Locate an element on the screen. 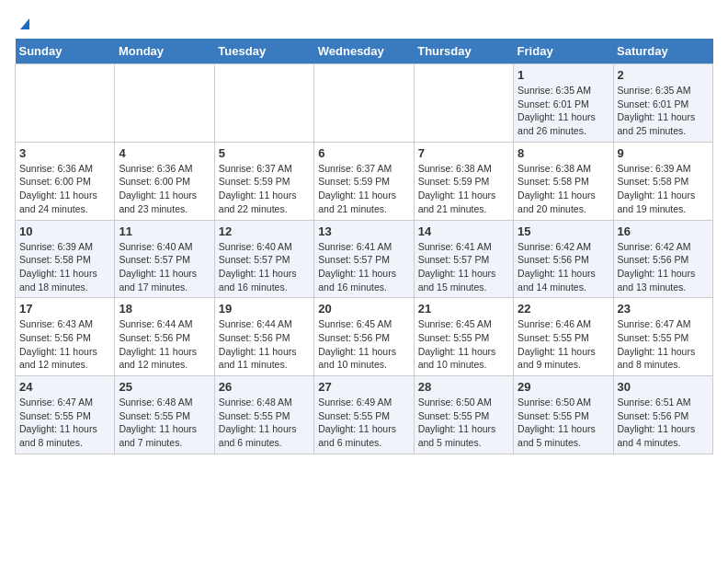  day-number: 27 is located at coordinates (364, 386).